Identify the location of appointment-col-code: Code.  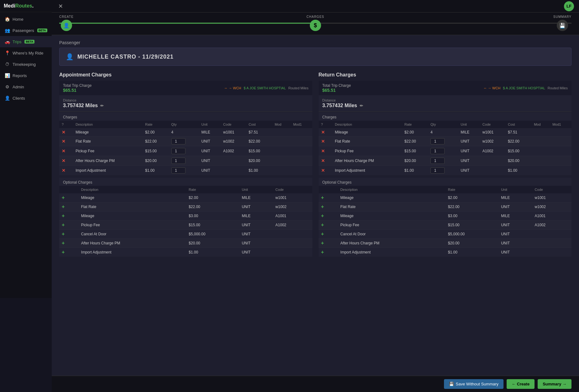
(233, 124).